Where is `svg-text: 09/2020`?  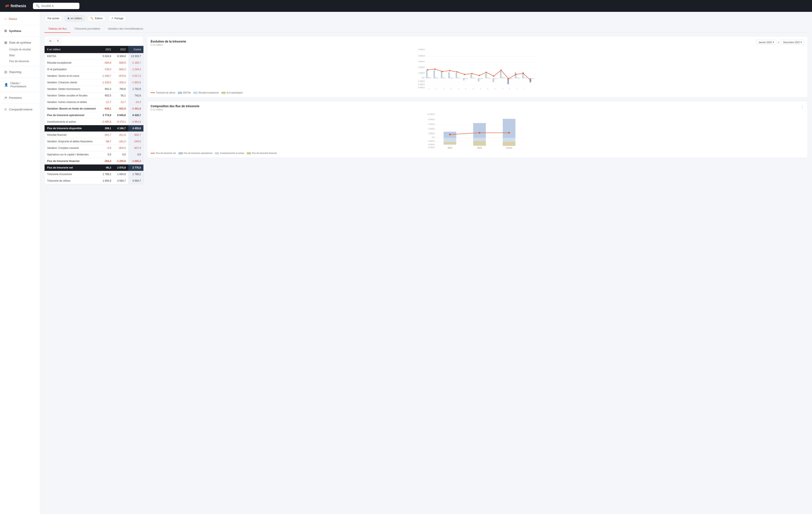
svg-text: 09/2020 is located at coordinates (486, 88).